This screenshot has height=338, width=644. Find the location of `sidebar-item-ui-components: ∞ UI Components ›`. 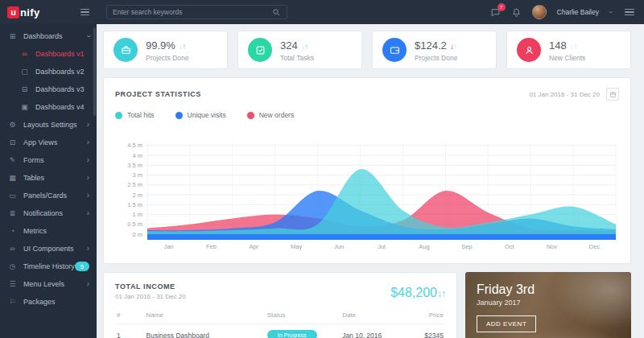

sidebar-item-ui-components: ∞ UI Components › is located at coordinates (48, 249).